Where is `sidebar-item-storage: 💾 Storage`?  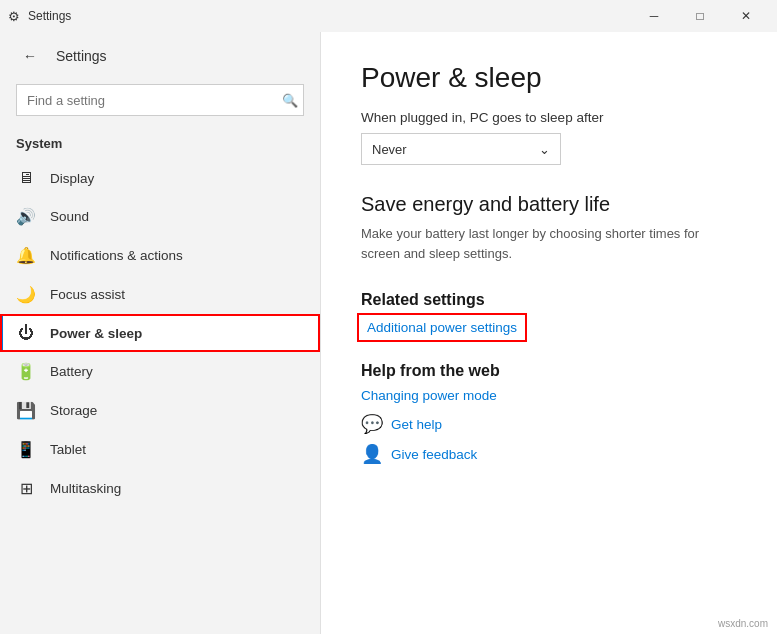 sidebar-item-storage: 💾 Storage is located at coordinates (160, 410).